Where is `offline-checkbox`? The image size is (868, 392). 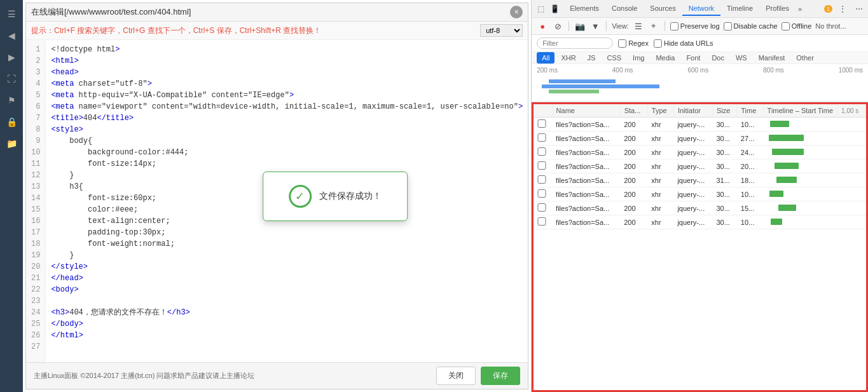 offline-checkbox is located at coordinates (786, 27).